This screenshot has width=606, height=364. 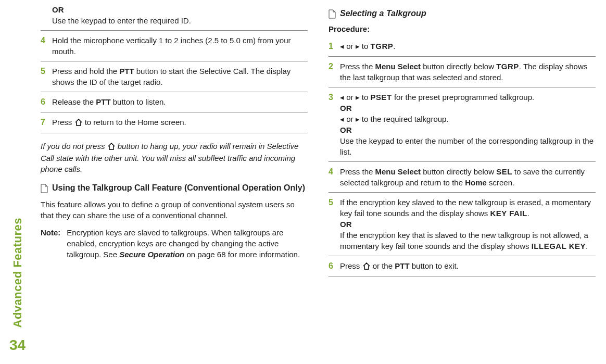 I want to click on step-text: Press to return to the Home screen., so click(x=180, y=123).